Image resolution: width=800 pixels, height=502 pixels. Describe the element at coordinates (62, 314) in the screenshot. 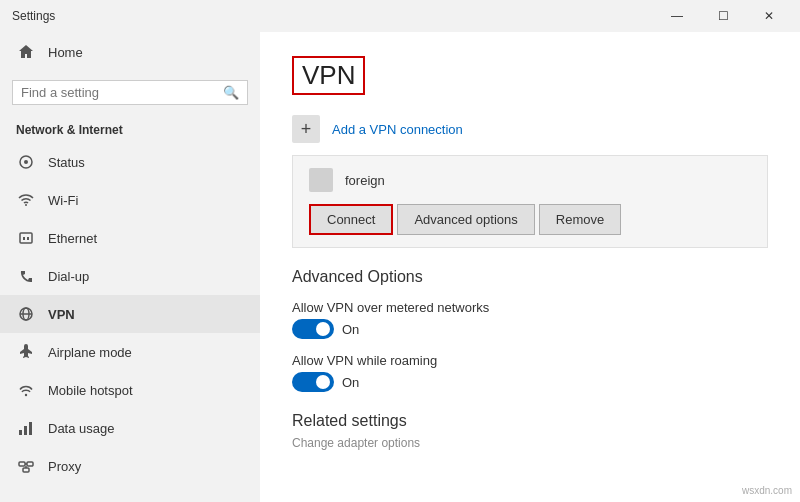

I see `vpn-label: VPN` at that location.